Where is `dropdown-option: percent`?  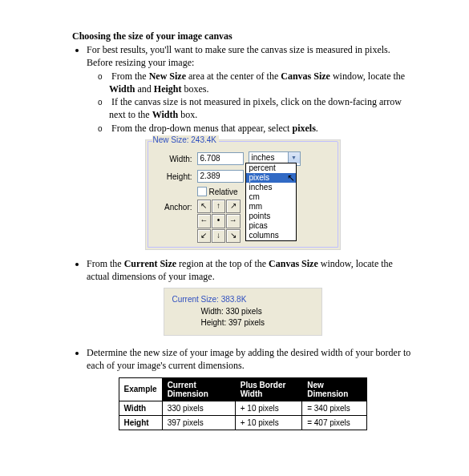
dropdown-option: percent is located at coordinates (271, 168).